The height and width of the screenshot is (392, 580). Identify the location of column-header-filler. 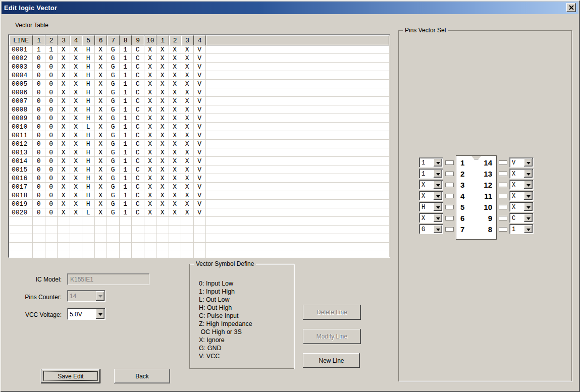
(298, 40).